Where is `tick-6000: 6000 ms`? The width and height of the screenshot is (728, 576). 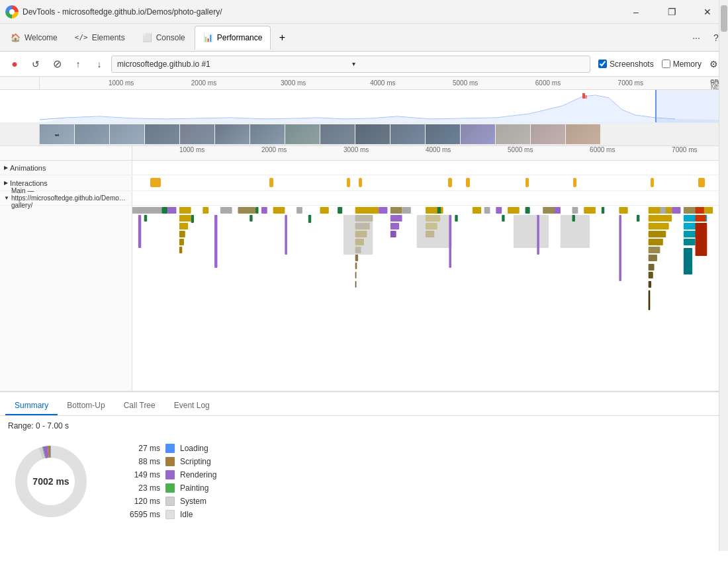 tick-6000: 6000 ms is located at coordinates (548, 83).